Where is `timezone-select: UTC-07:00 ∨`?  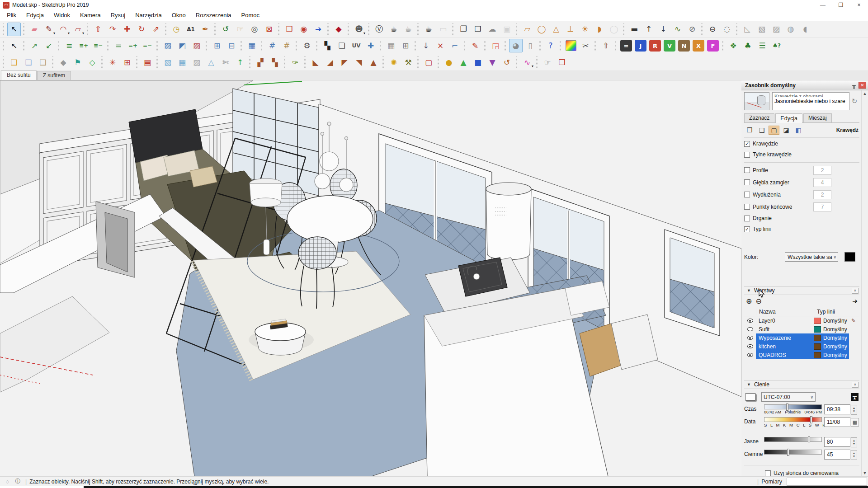
timezone-select: UTC-07:00 ∨ is located at coordinates (788, 397).